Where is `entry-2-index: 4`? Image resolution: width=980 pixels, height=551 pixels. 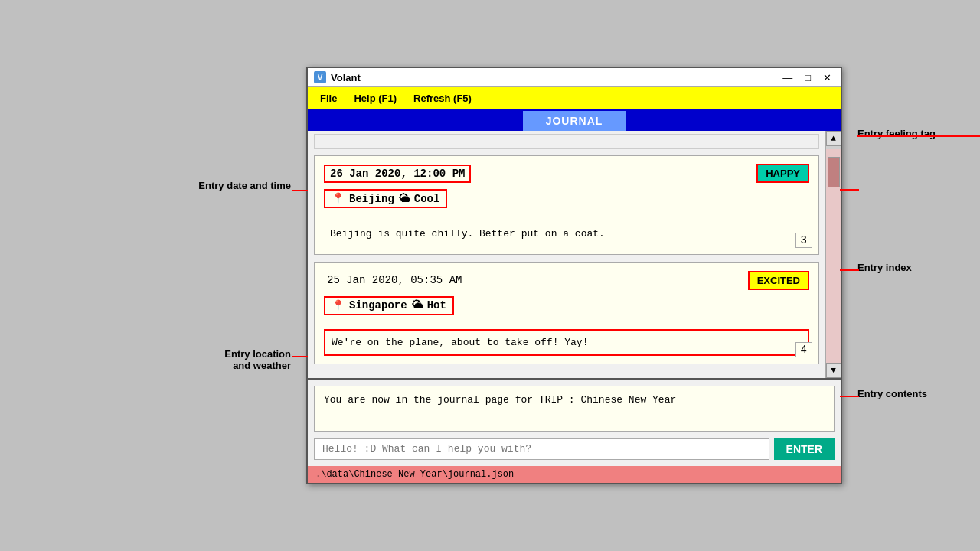 entry-2-index: 4 is located at coordinates (804, 350).